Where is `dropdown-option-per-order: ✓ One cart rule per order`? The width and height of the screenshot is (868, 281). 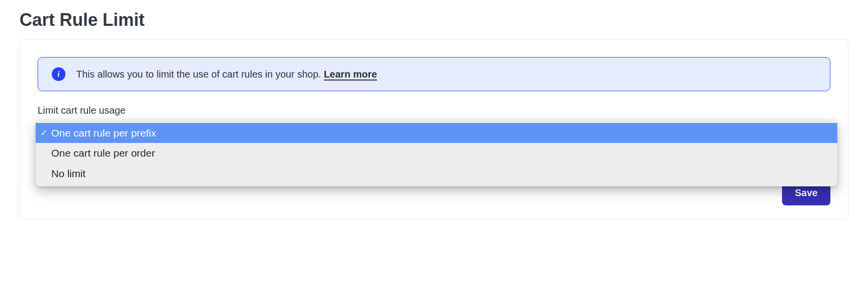 dropdown-option-per-order: ✓ One cart rule per order is located at coordinates (437, 153).